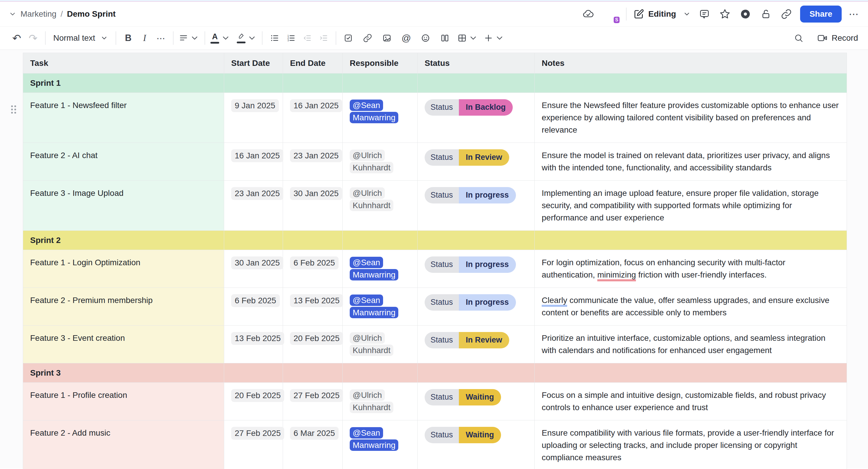 This screenshot has height=469, width=868. I want to click on start-date-cell: 6 Feb 2025, so click(253, 307).